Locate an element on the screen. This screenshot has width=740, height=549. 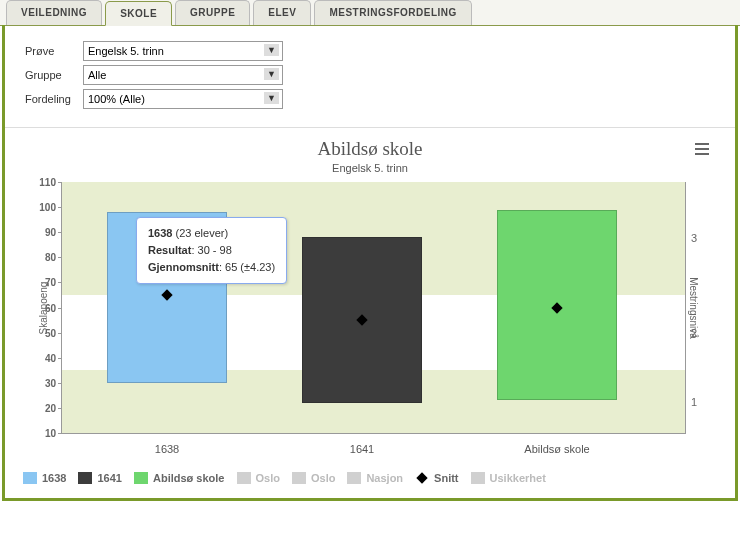
chart-legend: 1638 1641 Abildsø skole Oslo Oslo Nasjon… is located at coordinates (370, 478).